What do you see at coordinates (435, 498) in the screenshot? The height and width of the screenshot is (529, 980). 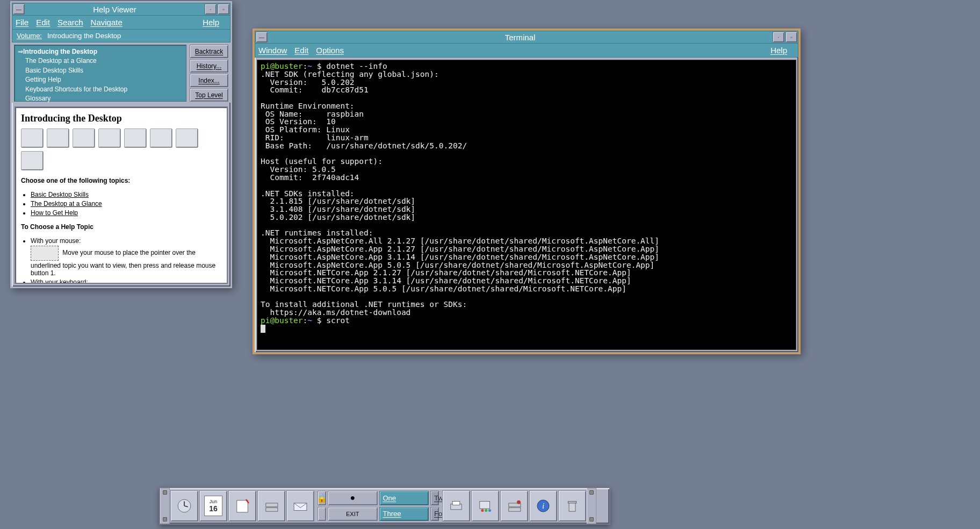 I see `workspace-two-button: Two` at bounding box center [435, 498].